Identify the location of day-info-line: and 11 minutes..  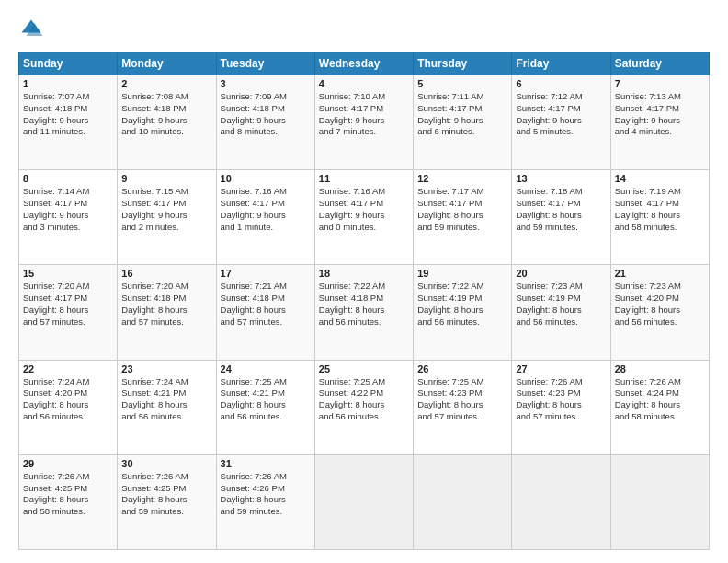
(68, 132).